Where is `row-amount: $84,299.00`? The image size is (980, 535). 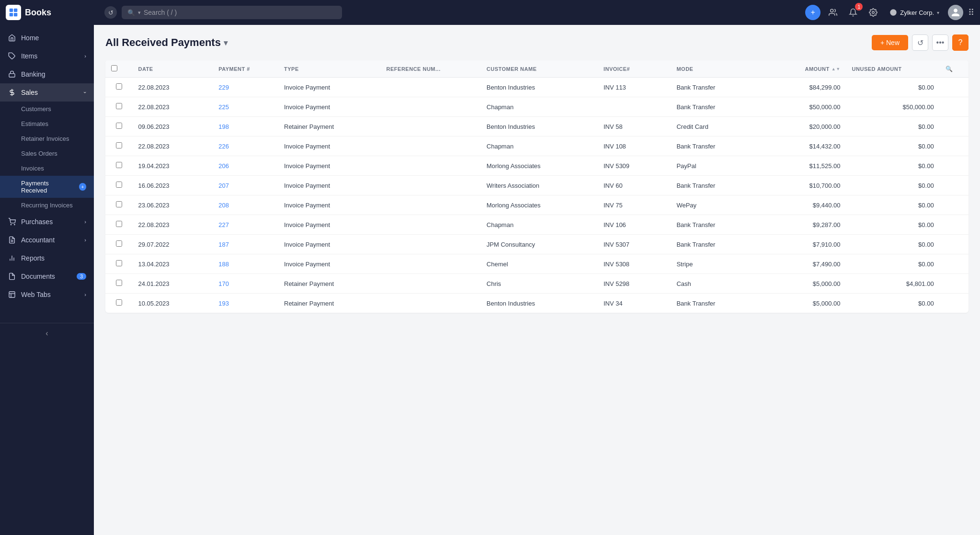
row-amount: $84,299.00 is located at coordinates (803, 87).